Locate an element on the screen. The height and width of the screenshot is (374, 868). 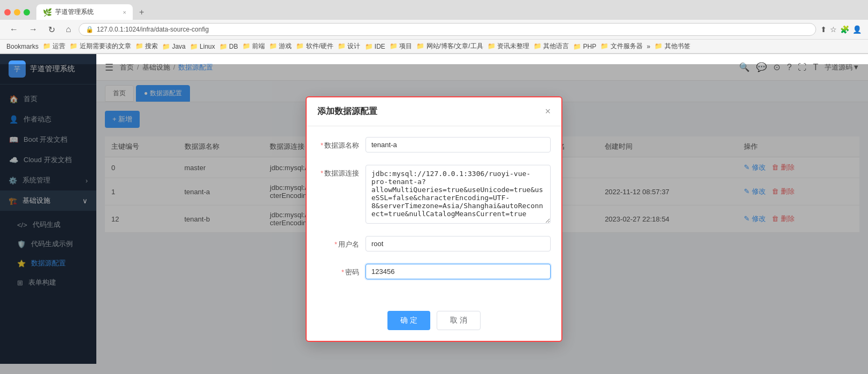
star-icon: ☆ is located at coordinates (834, 29).